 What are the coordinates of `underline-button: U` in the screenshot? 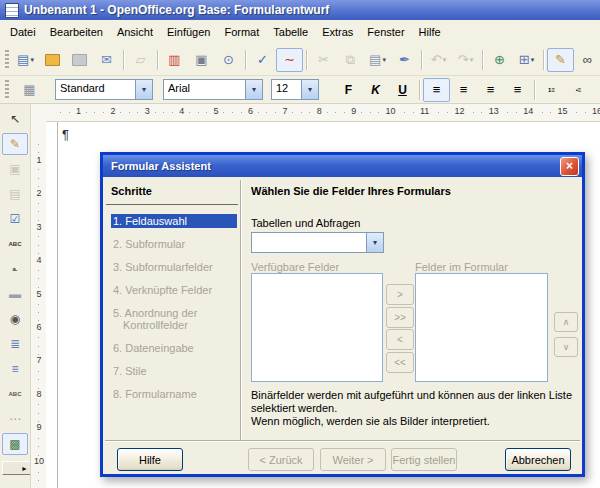 It's located at (402, 90).